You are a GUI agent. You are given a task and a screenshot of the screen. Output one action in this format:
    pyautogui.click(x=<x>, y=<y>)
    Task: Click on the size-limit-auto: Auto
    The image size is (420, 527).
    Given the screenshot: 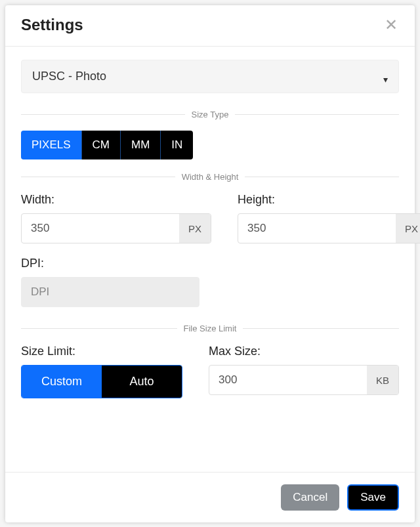 What is the action you would take?
    pyautogui.click(x=142, y=382)
    